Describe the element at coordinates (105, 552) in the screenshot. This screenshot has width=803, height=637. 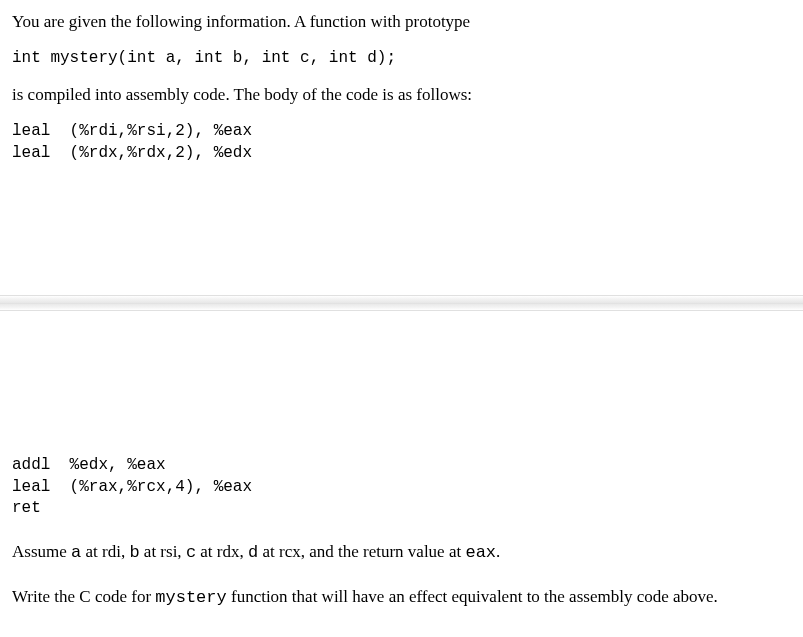
I see `txt: at rdi,` at that location.